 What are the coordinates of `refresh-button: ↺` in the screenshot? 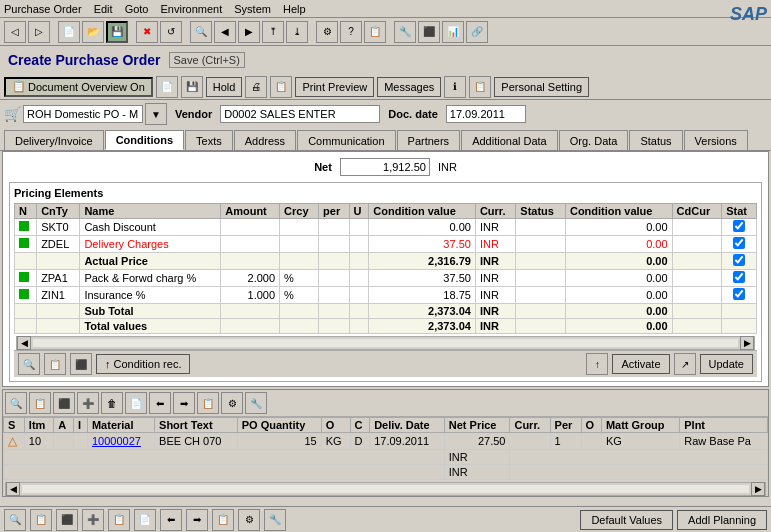 It's located at (171, 32).